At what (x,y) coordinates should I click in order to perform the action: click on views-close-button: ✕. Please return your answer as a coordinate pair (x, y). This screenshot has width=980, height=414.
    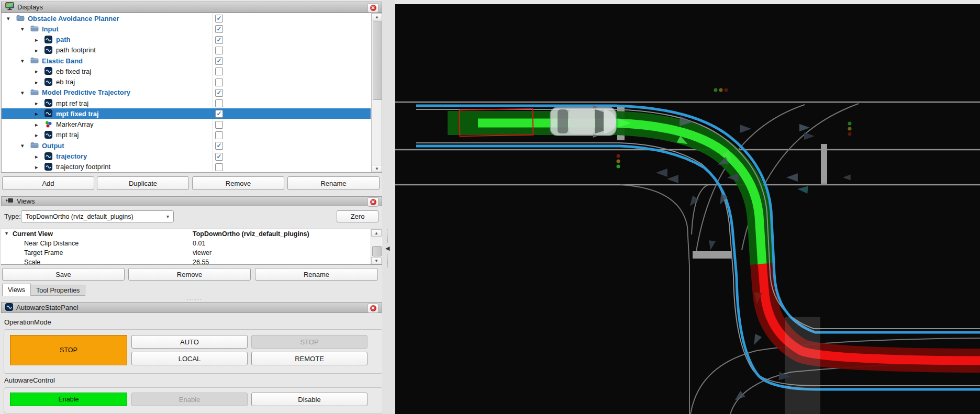
    Looking at the image, I should click on (373, 202).